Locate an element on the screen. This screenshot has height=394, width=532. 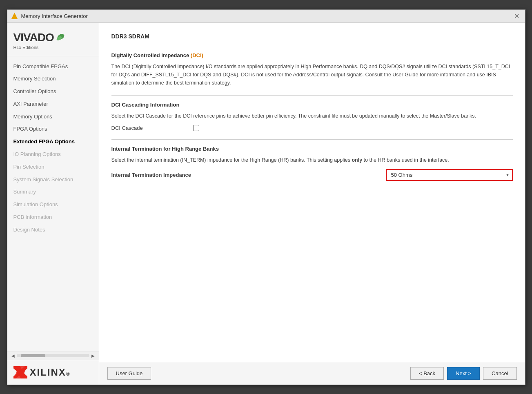
section-title: DDR3 SDRAM is located at coordinates (312, 36).